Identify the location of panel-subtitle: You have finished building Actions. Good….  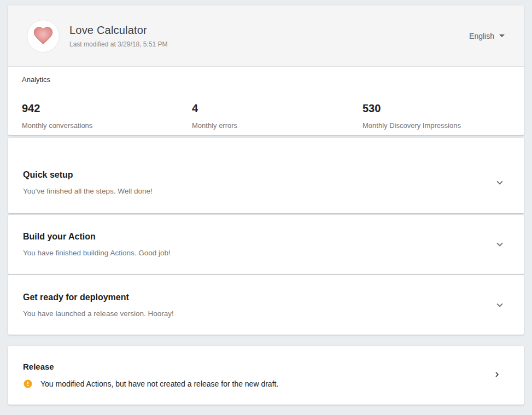
(97, 253).